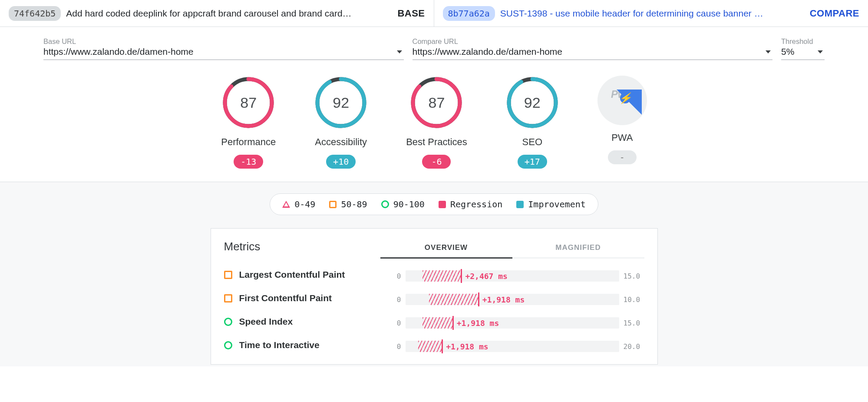  What do you see at coordinates (35, 13) in the screenshot?
I see `base-hash-badge: 74f642b5` at bounding box center [35, 13].